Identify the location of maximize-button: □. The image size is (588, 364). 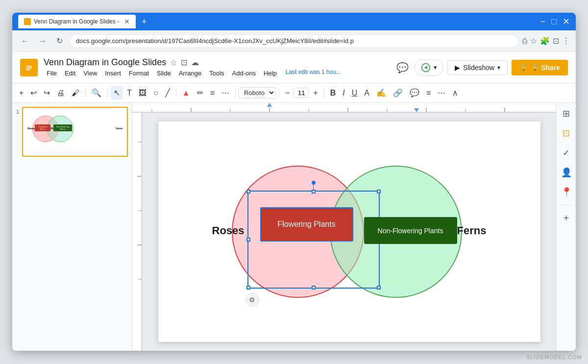
(554, 22).